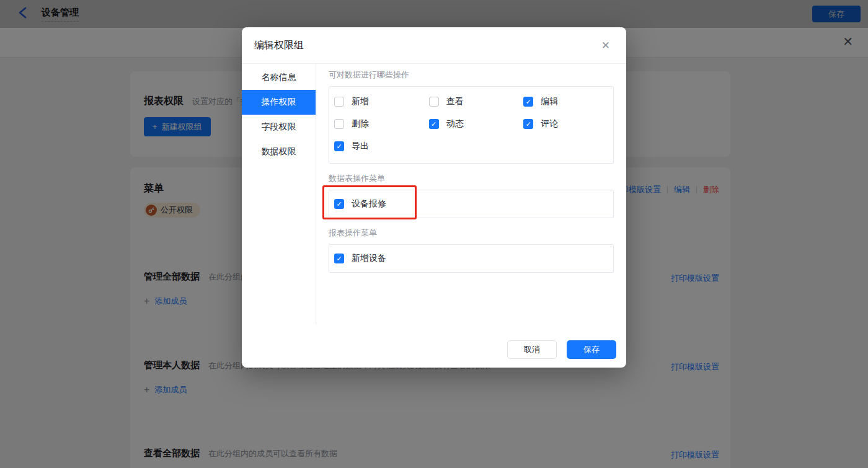  Describe the element at coordinates (471, 258) in the screenshot. I see `checkbox-add-device: 新增设备` at that location.